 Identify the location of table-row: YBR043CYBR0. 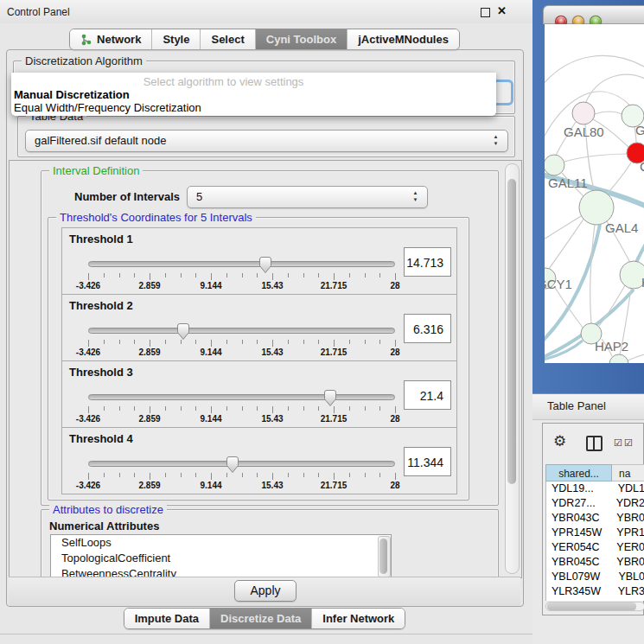
(595, 519).